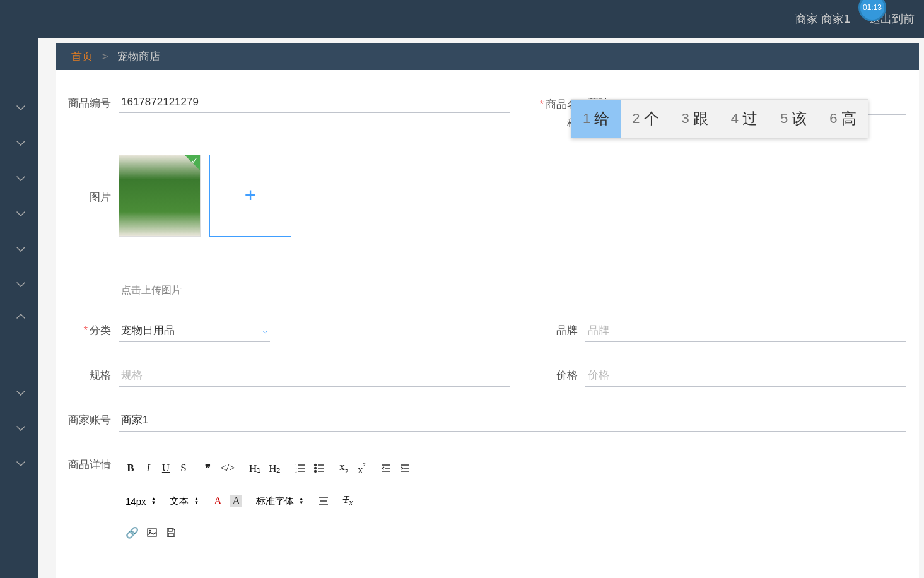  I want to click on merchant-value: 商家1, so click(135, 420).